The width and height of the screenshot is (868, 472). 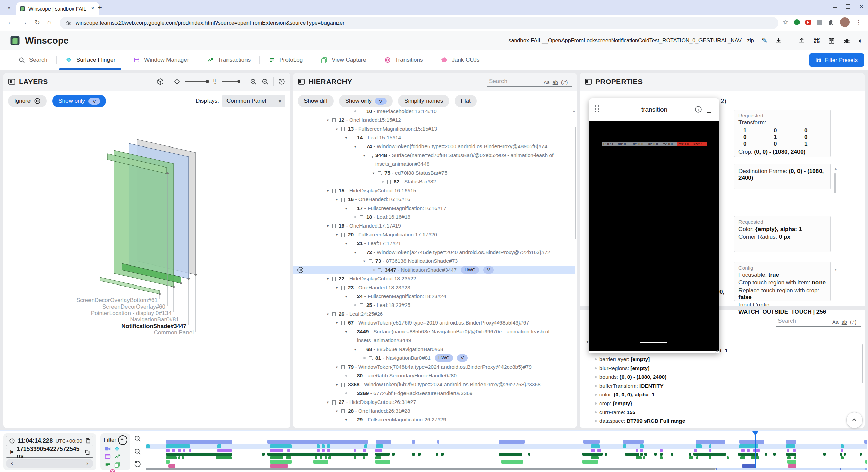 I want to click on overlay-title-bar: transition, so click(x=654, y=110).